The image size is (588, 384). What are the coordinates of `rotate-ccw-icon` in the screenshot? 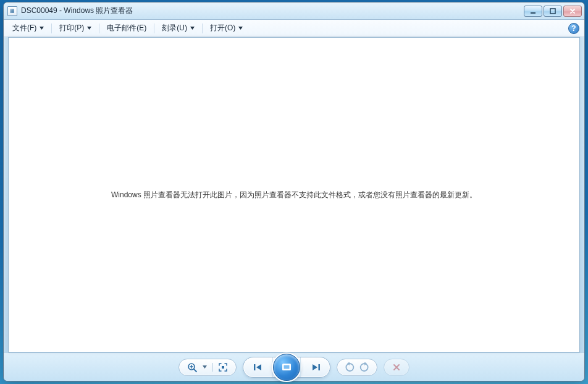 It's located at (350, 367).